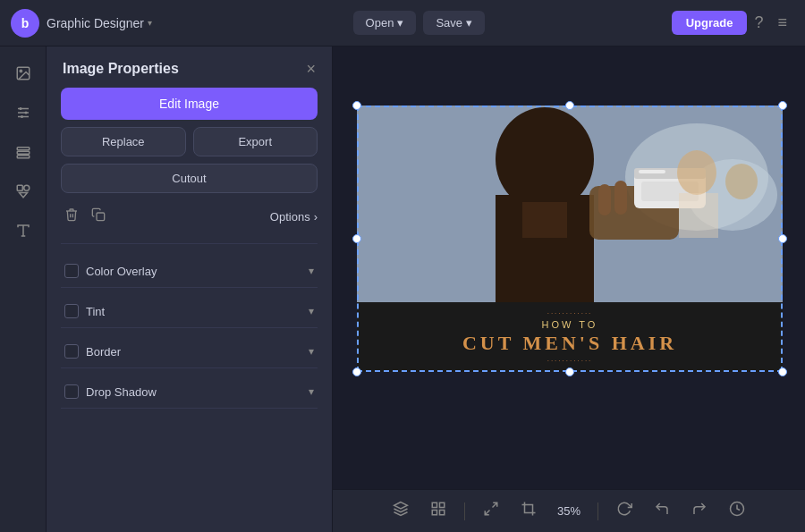  Describe the element at coordinates (123, 141) in the screenshot. I see `replace-button: Replace` at that location.